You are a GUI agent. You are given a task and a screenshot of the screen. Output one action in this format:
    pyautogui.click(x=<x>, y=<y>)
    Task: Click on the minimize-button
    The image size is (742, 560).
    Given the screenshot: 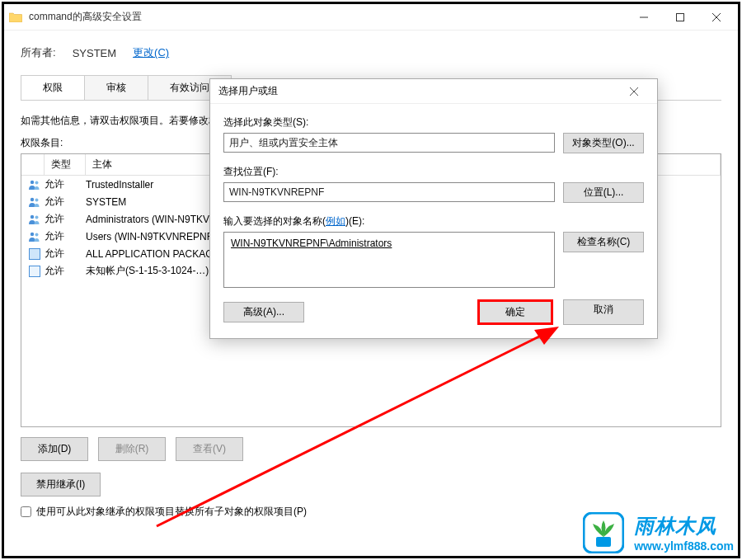 What is the action you would take?
    pyautogui.click(x=644, y=17)
    